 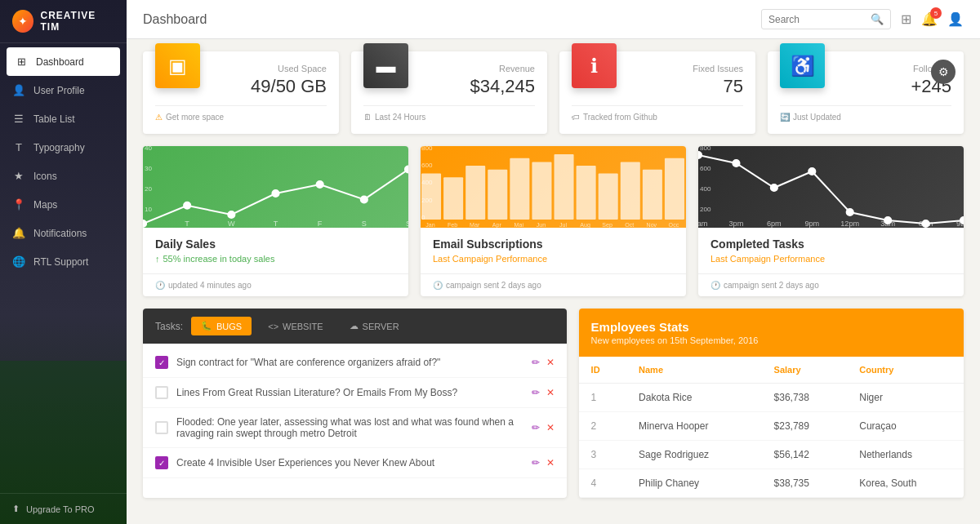 I want to click on server-label: SERVER, so click(x=381, y=326).